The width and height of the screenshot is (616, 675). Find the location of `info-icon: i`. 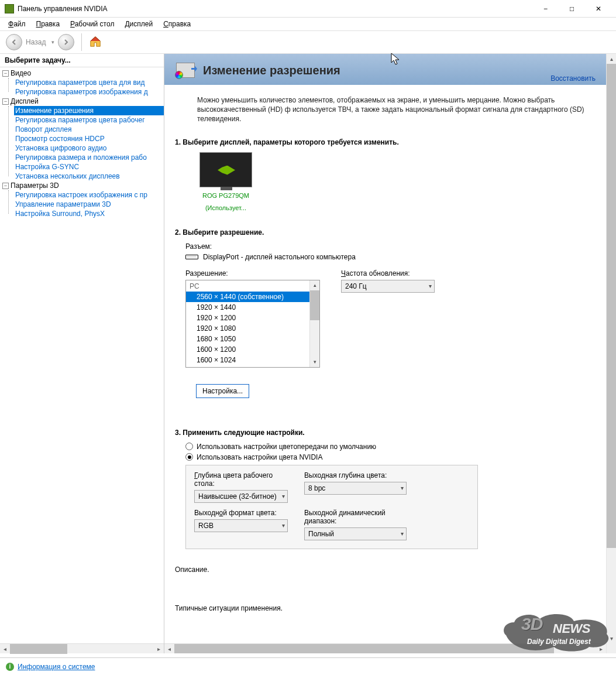

info-icon: i is located at coordinates (10, 667).